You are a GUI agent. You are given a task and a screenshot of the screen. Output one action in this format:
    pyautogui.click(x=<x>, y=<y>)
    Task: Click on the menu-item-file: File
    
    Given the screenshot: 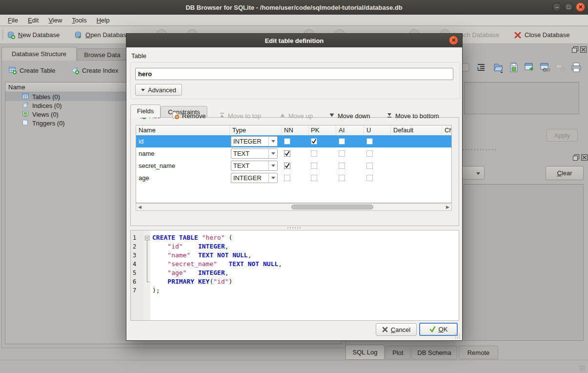 What is the action you would take?
    pyautogui.click(x=13, y=21)
    